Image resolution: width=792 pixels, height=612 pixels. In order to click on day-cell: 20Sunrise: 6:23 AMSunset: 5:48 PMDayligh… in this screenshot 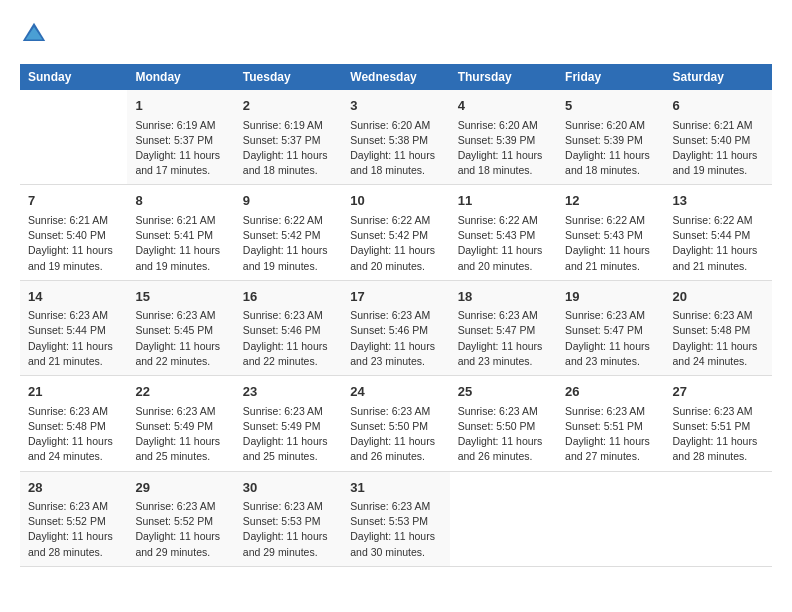, I will do `click(718, 328)`.